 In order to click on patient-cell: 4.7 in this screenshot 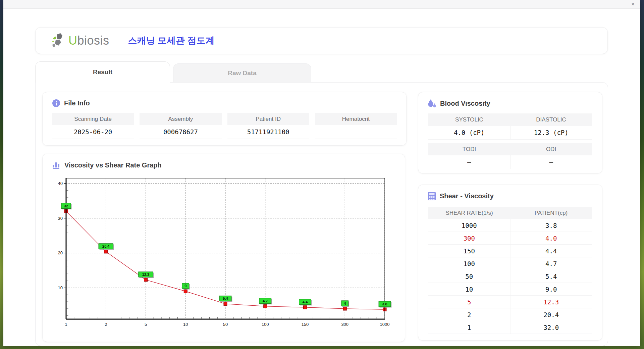, I will do `click(551, 264)`.